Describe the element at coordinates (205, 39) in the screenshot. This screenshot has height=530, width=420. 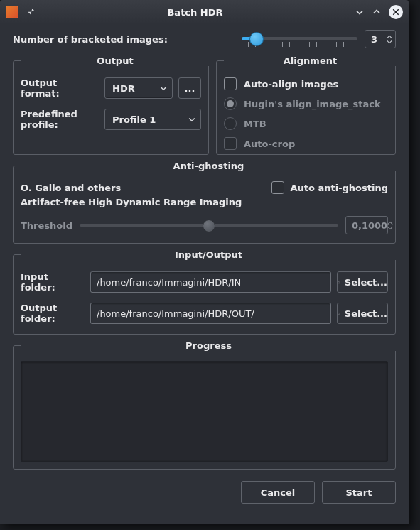
I see `brackets-row: Number of bracketed images: 3` at that location.